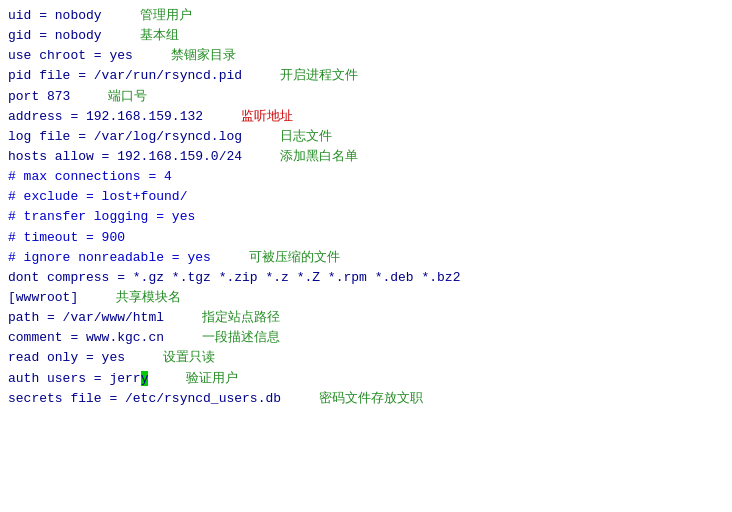 Image resolution: width=732 pixels, height=512 pixels. Describe the element at coordinates (366, 338) in the screenshot. I see `code-line: comment = www.kgc.cn 一段描述信息` at that location.